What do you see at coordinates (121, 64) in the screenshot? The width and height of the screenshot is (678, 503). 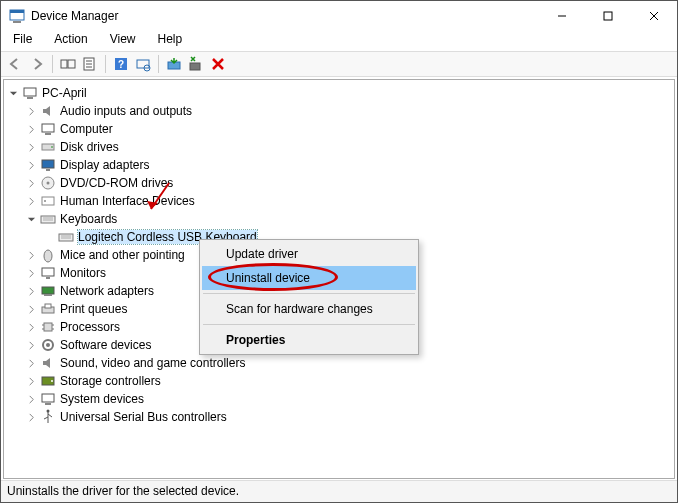 I see `help-button: ?` at bounding box center [121, 64].